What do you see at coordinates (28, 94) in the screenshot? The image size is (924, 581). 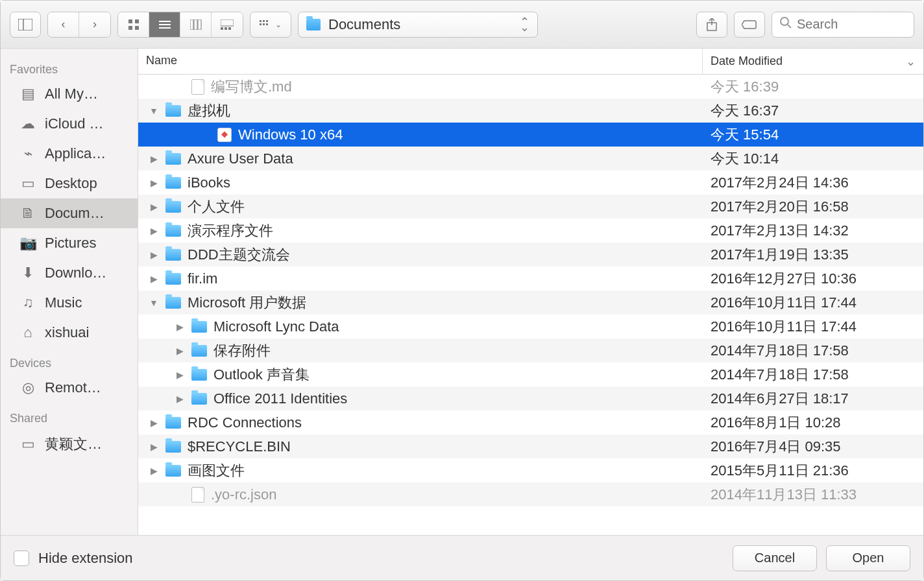 I see `all-files-icon: ▤` at bounding box center [28, 94].